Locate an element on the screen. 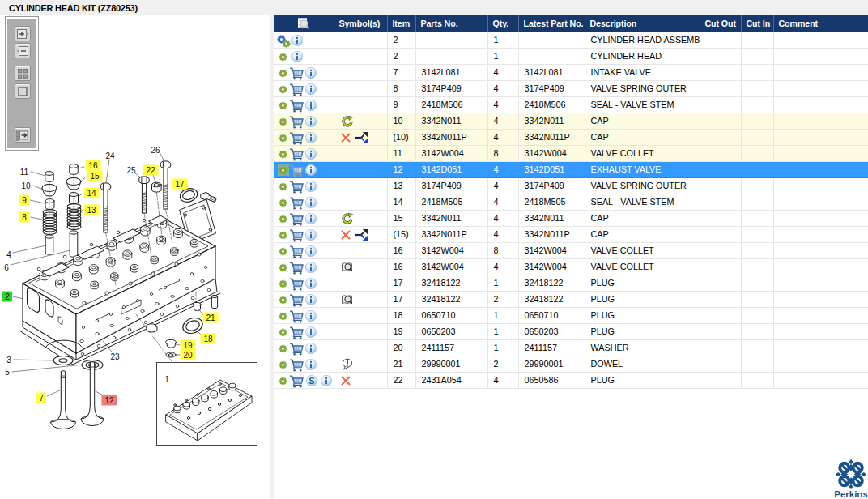 The image size is (868, 499). svg-text: 4 is located at coordinates (9, 254).